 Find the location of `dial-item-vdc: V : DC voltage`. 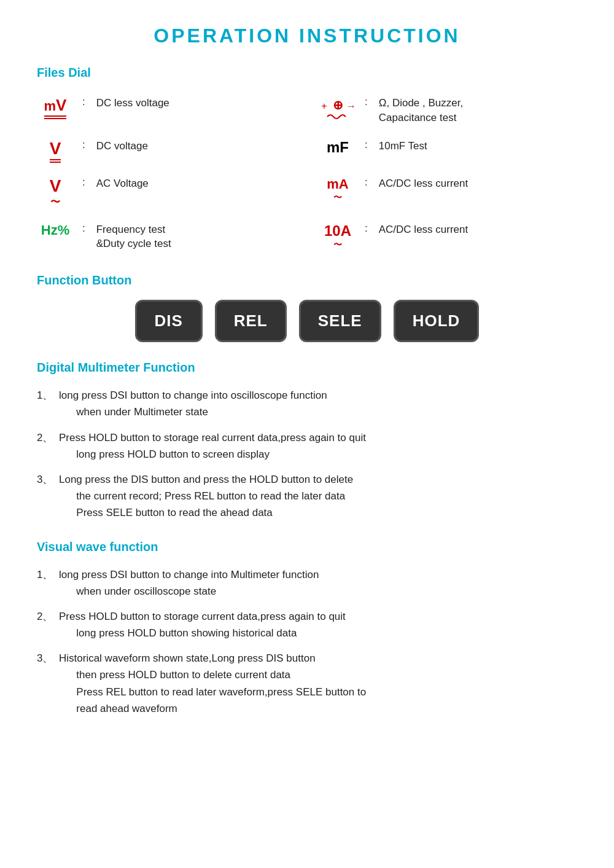

dial-item-vdc: V : DC voltage is located at coordinates (166, 151).